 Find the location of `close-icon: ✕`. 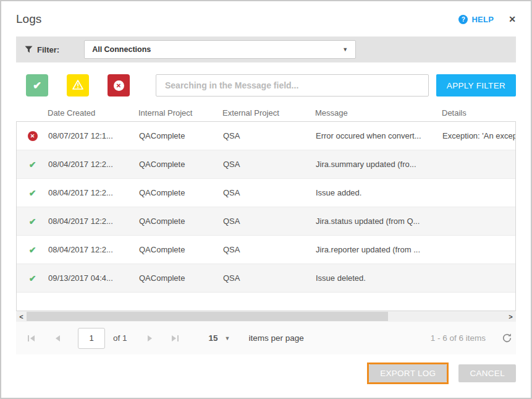

close-icon: ✕ is located at coordinates (512, 19).